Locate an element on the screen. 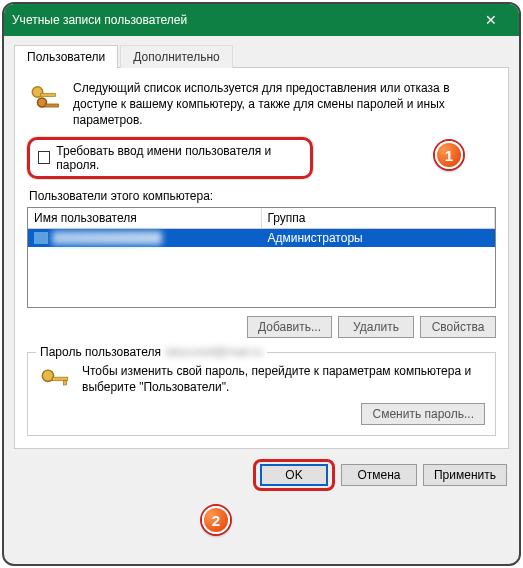 This screenshot has height=568, width=523. group-cell: Администраторы is located at coordinates (379, 238).